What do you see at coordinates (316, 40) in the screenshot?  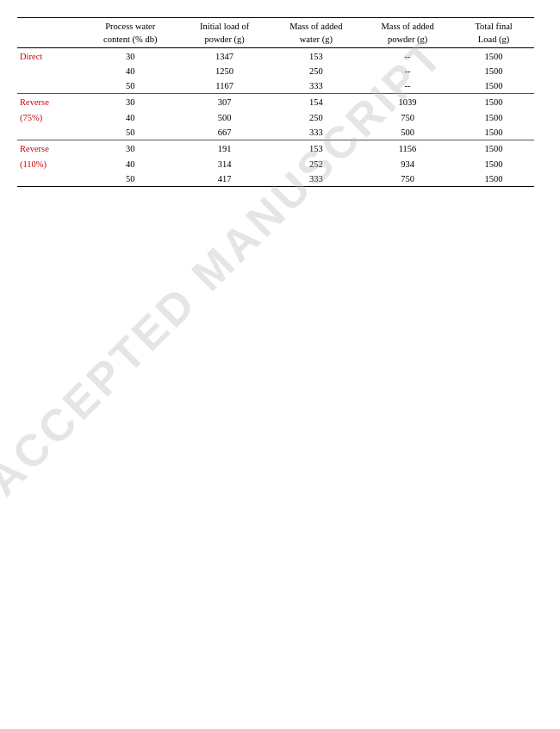 I see `col-mass-water-header2: water (g)` at bounding box center [316, 40].